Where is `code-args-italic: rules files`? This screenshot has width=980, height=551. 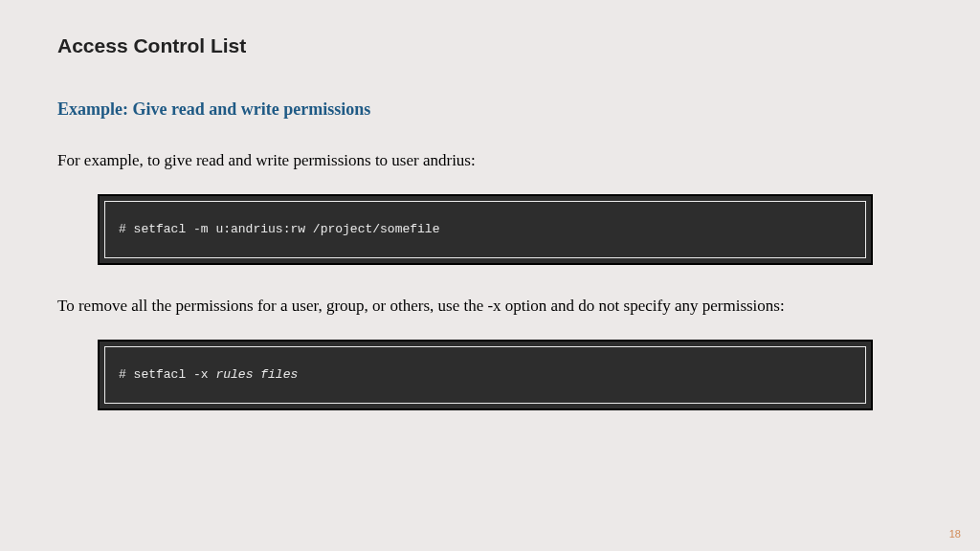 code-args-italic: rules files is located at coordinates (256, 375).